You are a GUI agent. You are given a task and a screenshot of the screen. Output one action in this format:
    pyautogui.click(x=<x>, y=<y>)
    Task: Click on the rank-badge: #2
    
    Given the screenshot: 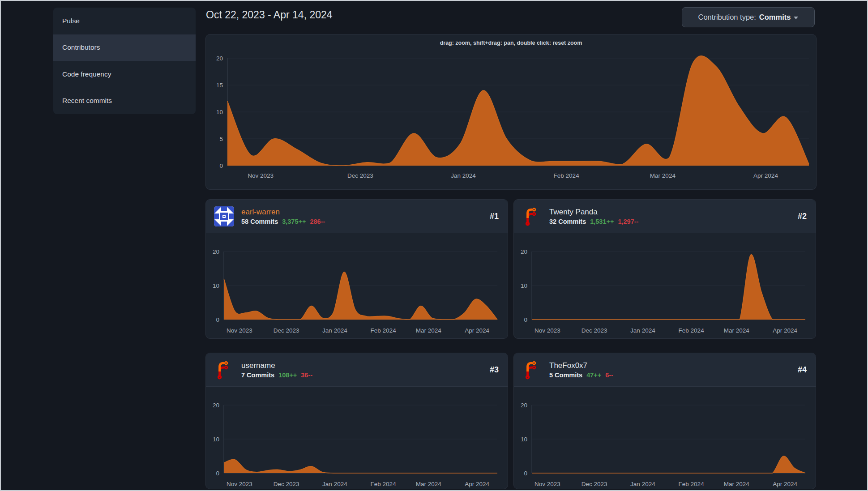 What is the action you would take?
    pyautogui.click(x=802, y=217)
    